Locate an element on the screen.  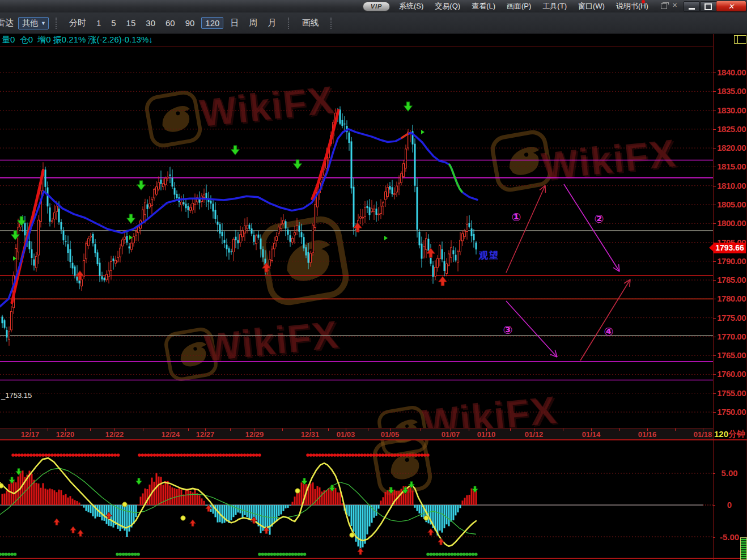
current-price-tag: 1793.66 is located at coordinates (730, 248).